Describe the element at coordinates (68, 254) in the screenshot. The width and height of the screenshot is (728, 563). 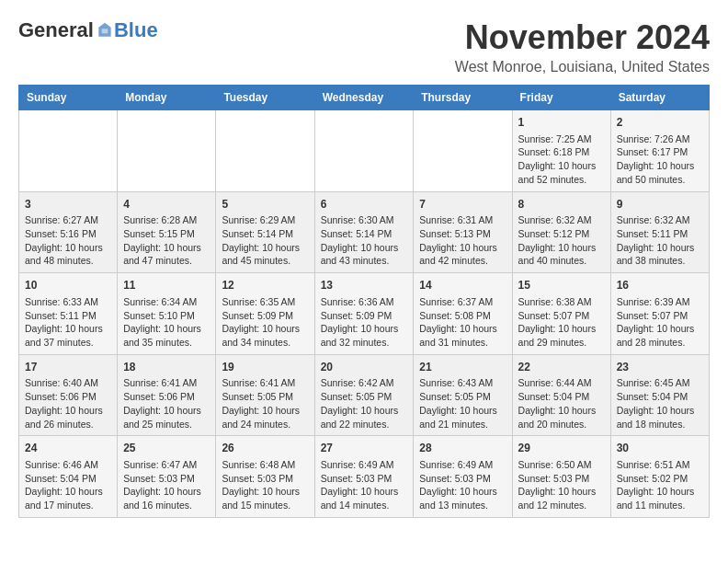
I see `day-info: Daylight: 10 hours and 48 minutes.` at that location.